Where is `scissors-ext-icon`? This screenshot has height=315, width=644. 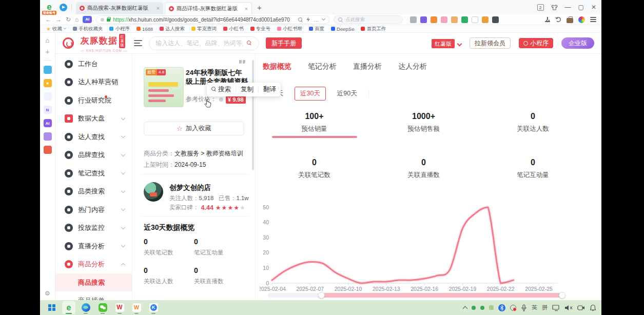 scissors-ext-icon is located at coordinates (414, 19).